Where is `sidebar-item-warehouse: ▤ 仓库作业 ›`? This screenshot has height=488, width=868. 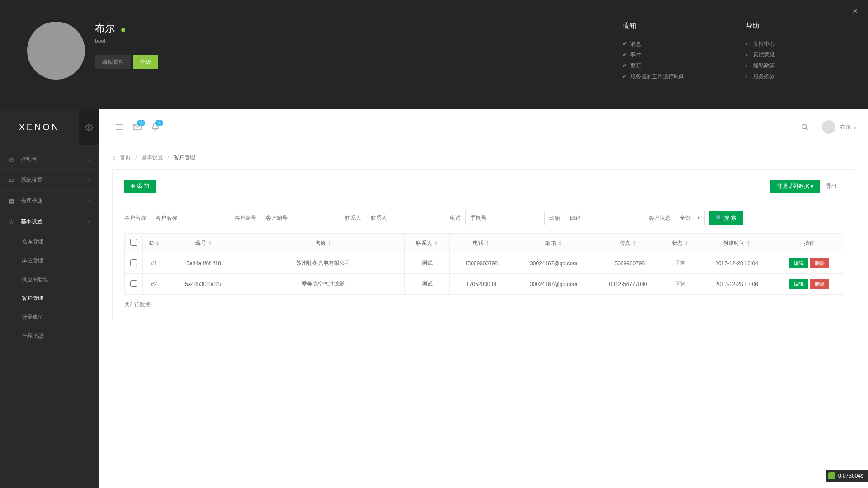
sidebar-item-warehouse: ▤ 仓库作业 › is located at coordinates (50, 201).